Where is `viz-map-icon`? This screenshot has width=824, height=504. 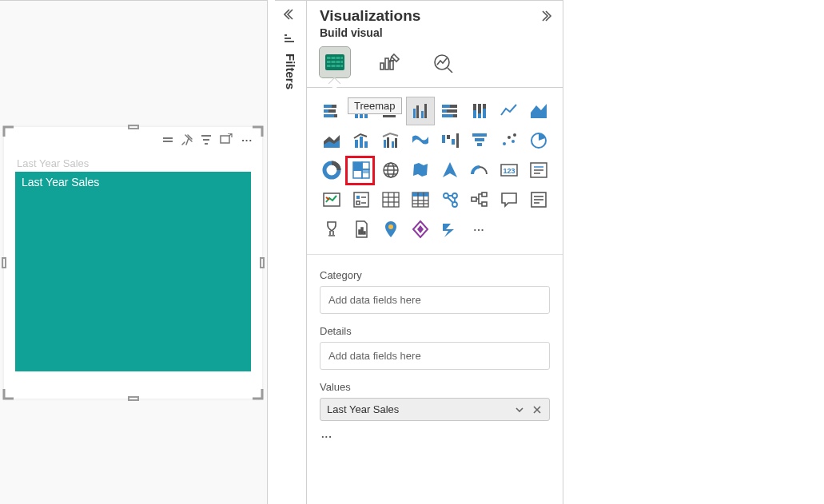 viz-map-icon is located at coordinates (391, 170).